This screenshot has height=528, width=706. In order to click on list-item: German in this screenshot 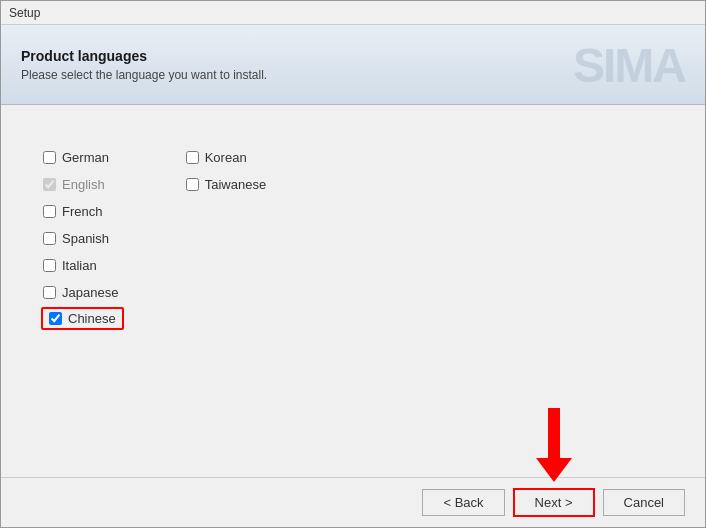, I will do `click(82, 158)`.